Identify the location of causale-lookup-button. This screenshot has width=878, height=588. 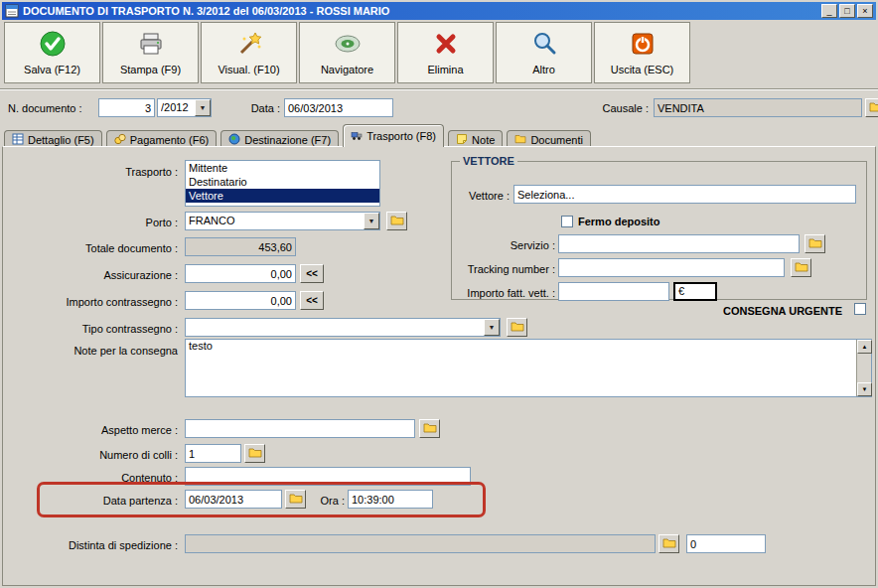
(872, 107).